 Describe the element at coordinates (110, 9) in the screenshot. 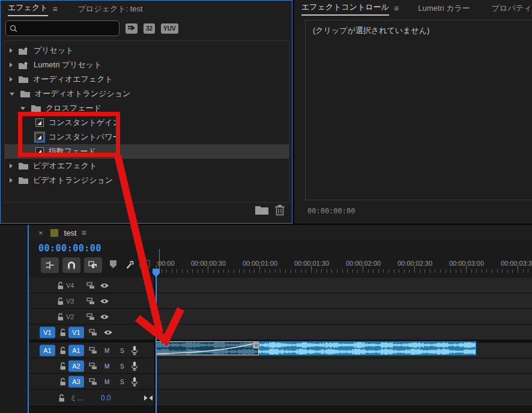

I see `tab-project: プロジェクト: test` at that location.